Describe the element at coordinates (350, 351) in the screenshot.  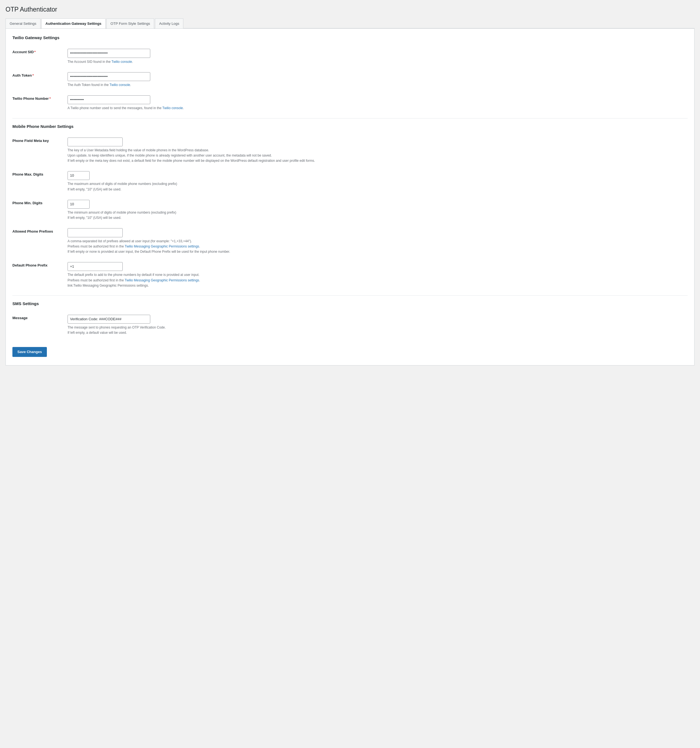
I see `save-button-area: Save Changes` at that location.